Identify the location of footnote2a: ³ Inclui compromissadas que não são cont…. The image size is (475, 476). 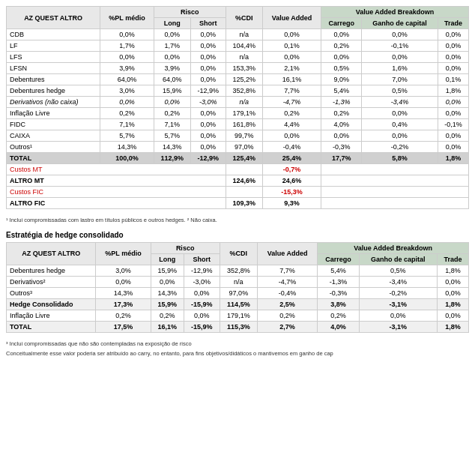
(238, 345).